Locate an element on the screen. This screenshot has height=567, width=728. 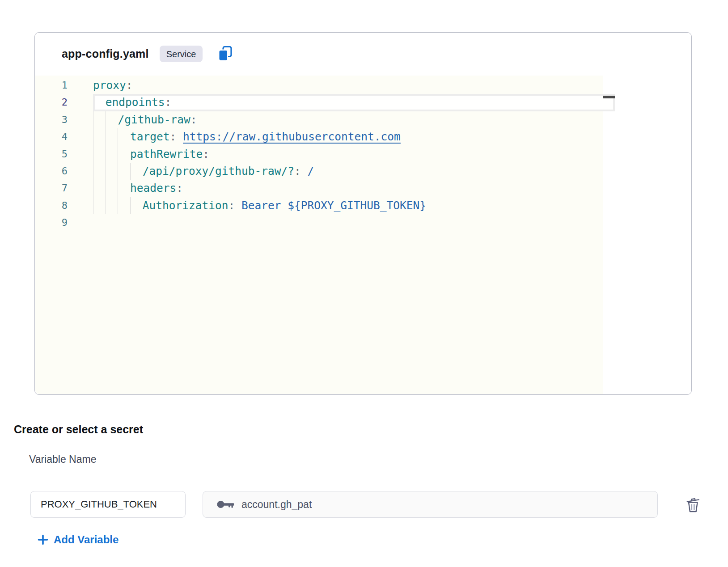
code-content: target: https://raw.githubusercontent.co… is located at coordinates (354, 137).